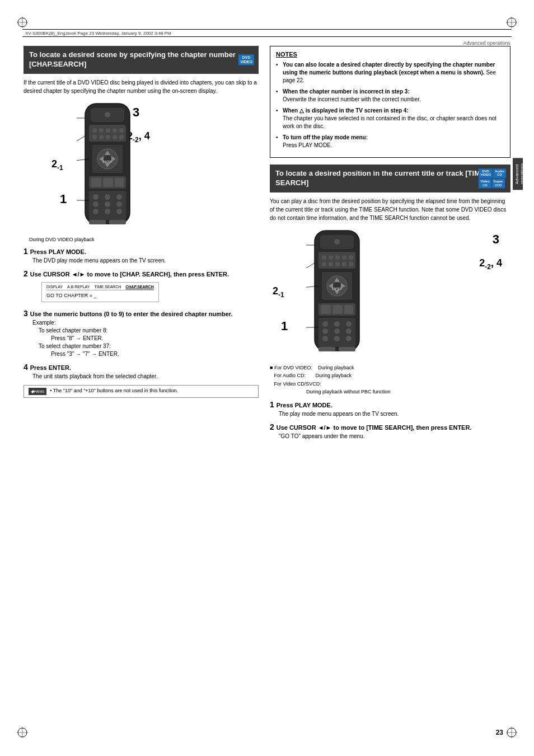 The height and width of the screenshot is (756, 534). What do you see at coordinates (267, 33) in the screenshot?
I see `header-bar: XV-S300BK(B)_Eng.book Page 23 Wednesday,…` at bounding box center [267, 33].